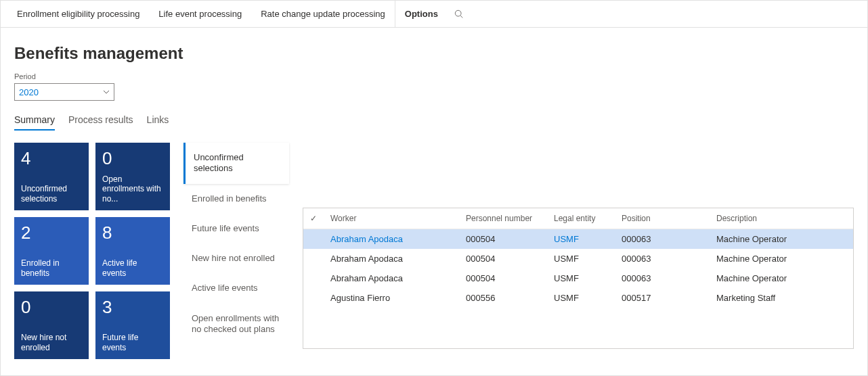 This screenshot has height=376, width=868. I want to click on column-header-personnel-number: Personnel number, so click(503, 219).